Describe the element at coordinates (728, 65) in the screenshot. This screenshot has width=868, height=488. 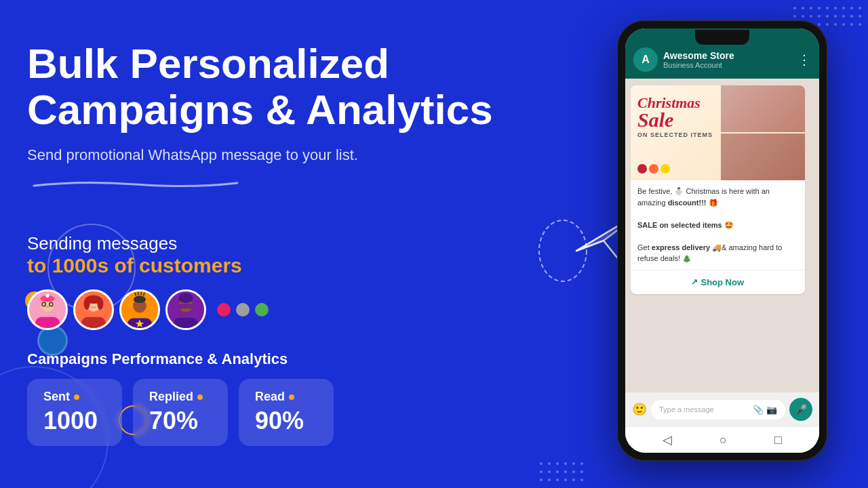
I see `wa-account-type: Business Account` at that location.